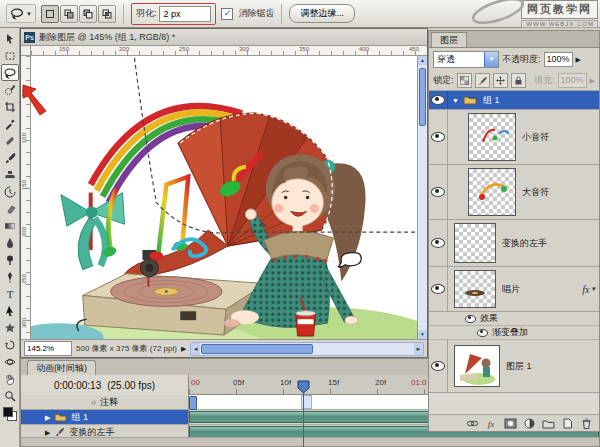 The image size is (600, 447). What do you see at coordinates (24, 92) in the screenshot?
I see `ruler-label: 50` at bounding box center [24, 92].